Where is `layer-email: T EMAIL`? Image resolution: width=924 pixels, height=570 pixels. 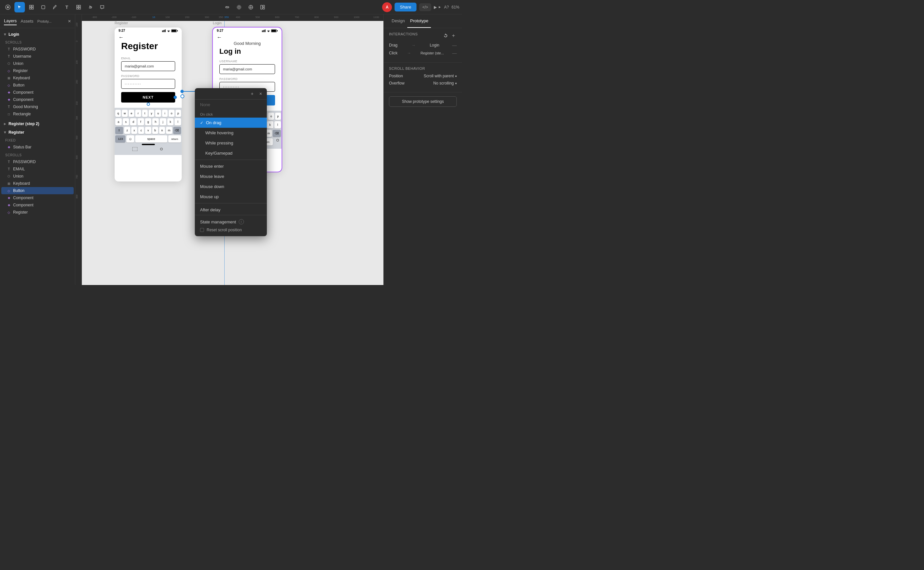
layer-email: T EMAIL is located at coordinates (38, 169).